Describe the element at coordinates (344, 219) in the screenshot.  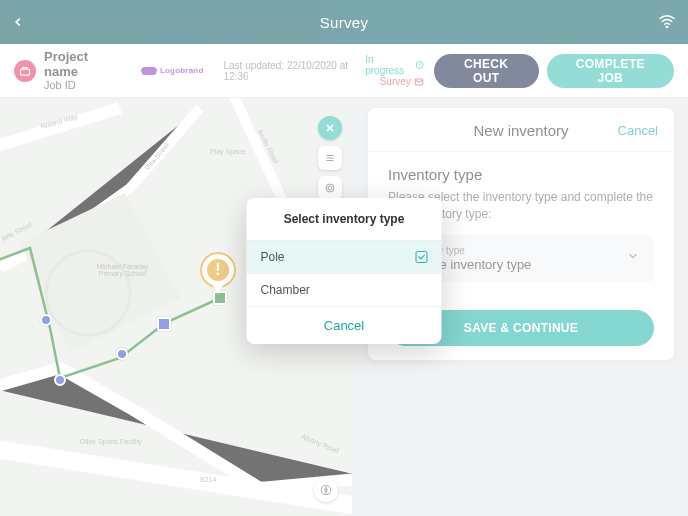
I see `modal-title: Select inventory type` at that location.